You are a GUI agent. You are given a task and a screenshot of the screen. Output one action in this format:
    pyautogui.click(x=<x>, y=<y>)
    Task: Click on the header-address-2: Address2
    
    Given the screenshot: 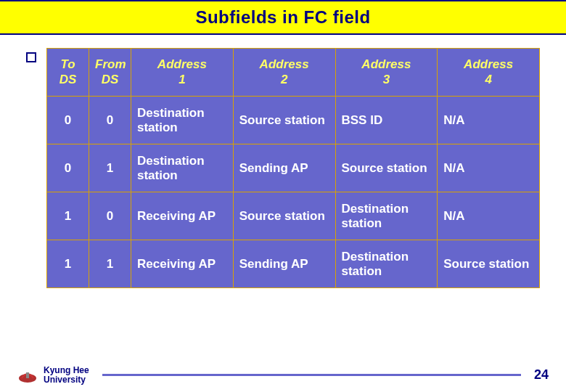 What is the action you would take?
    pyautogui.click(x=284, y=73)
    